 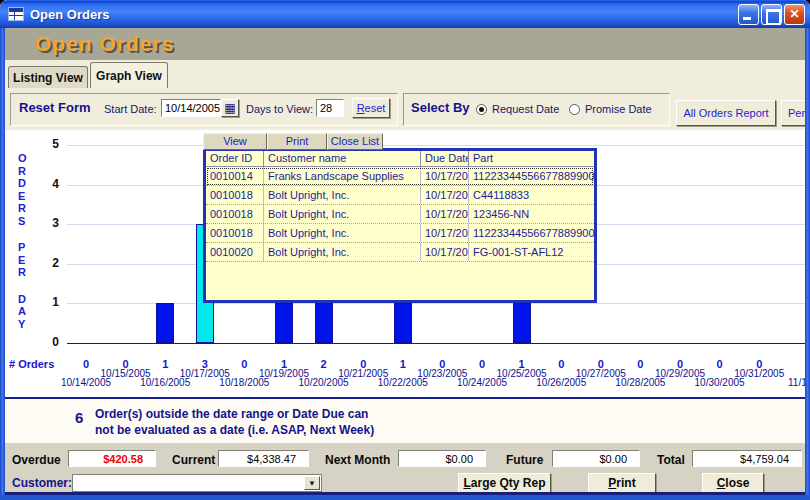 What do you see at coordinates (355, 142) in the screenshot?
I see `close-list-button: Close List` at bounding box center [355, 142].